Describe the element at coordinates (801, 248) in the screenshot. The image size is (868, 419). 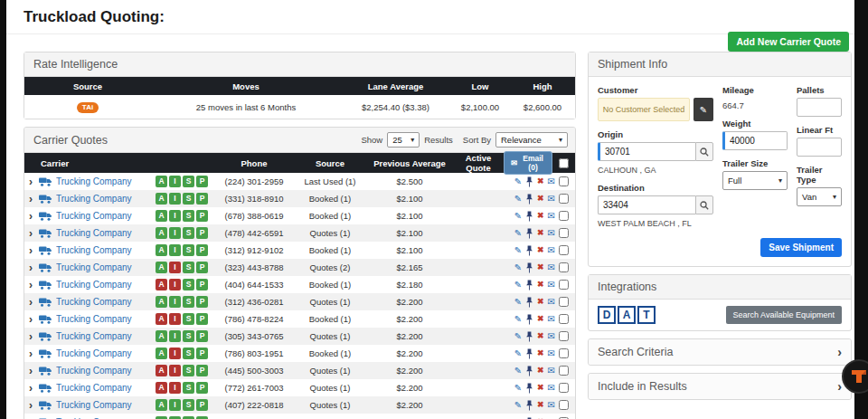
I see `save-shipment-button: Save Shipment` at that location.